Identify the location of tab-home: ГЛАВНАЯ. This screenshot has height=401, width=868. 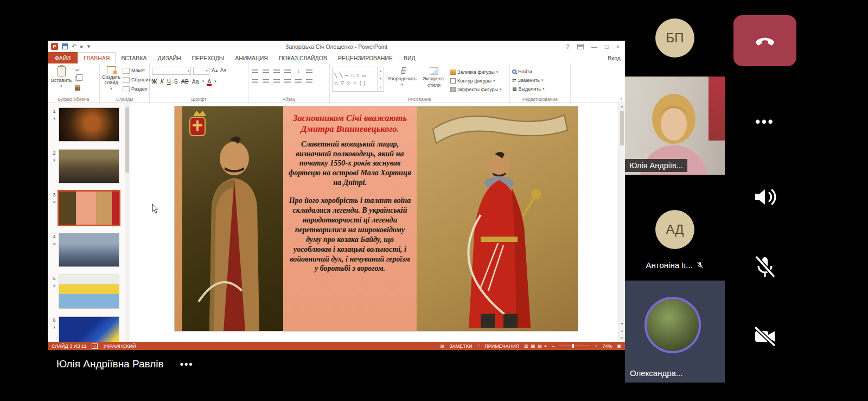
(97, 58).